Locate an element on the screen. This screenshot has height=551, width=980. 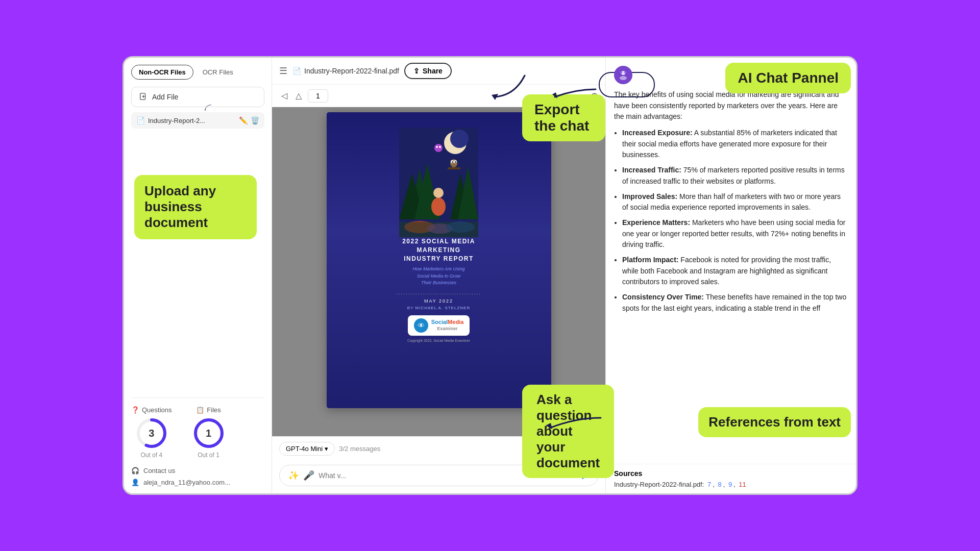
prev-page-triangle: ◁ is located at coordinates (284, 96).